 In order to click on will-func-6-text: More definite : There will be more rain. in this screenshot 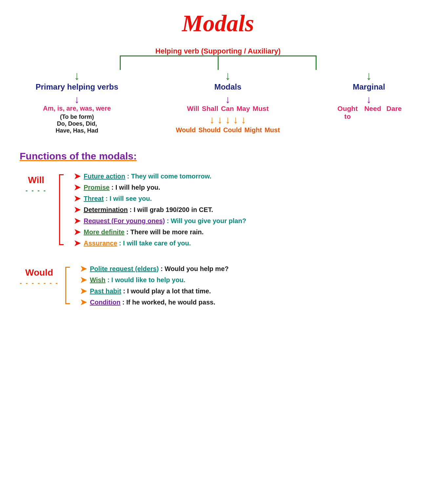, I will do `click(144, 232)`.